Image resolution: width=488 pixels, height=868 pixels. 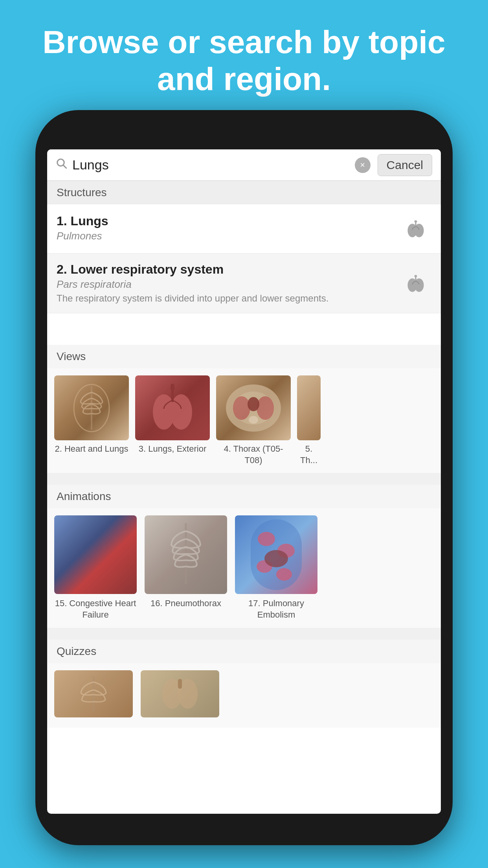 I want to click on view-card-partial: 5. Th..., so click(x=309, y=421).